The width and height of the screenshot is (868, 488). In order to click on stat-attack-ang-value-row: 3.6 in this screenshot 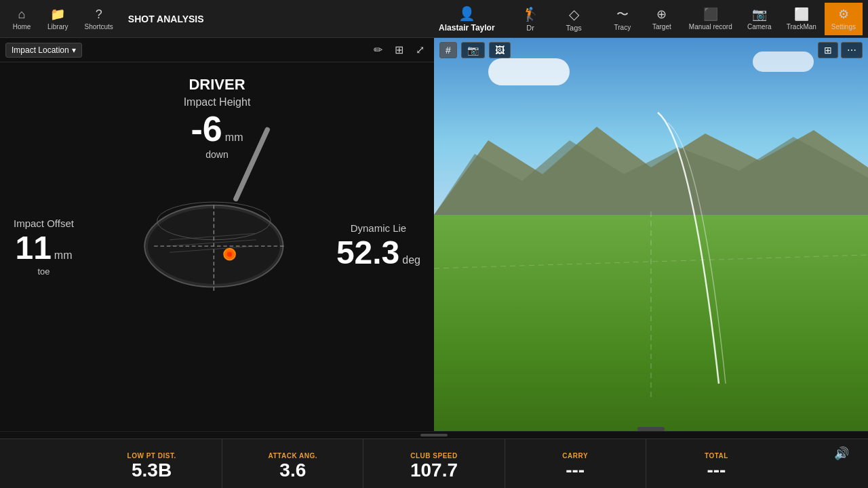, I will do `click(293, 470)`.